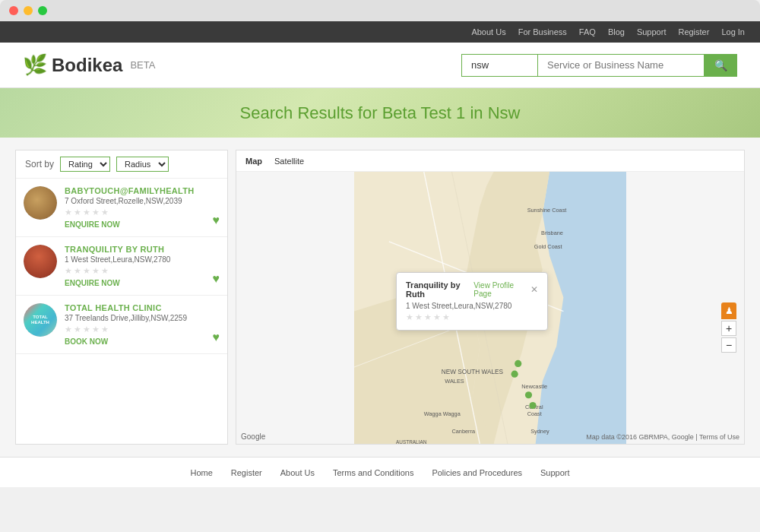 Image resolution: width=760 pixels, height=532 pixels. What do you see at coordinates (442, 413) in the screenshot?
I see `svg-text: Wagga Wagga` at bounding box center [442, 413].